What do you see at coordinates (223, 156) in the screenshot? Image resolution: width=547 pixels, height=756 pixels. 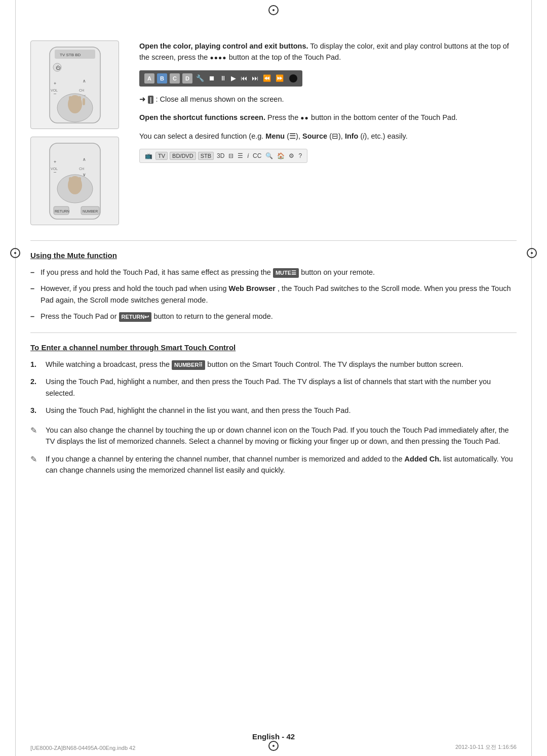 I see `shortcut-bar: 📺 TV BD/DVD STB 3D ⊟ ☰ i CC 🔍 🏠 ⚙ ?` at bounding box center [223, 156].